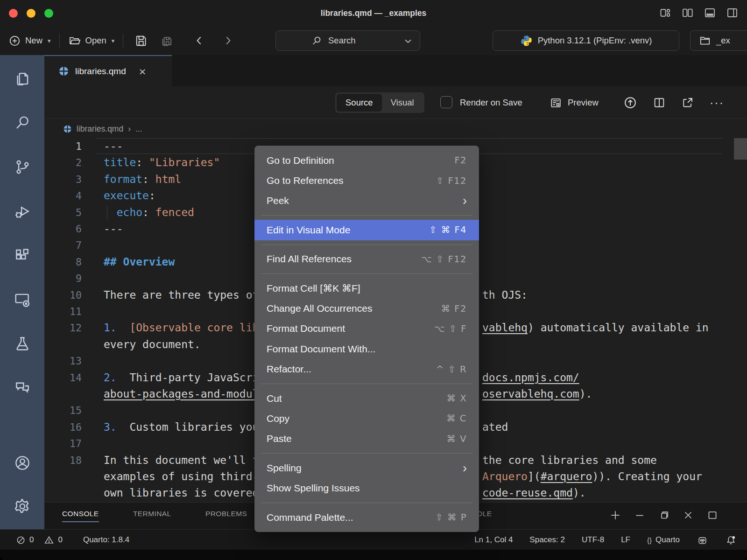 The height and width of the screenshot is (560, 747). Describe the element at coordinates (367, 370) in the screenshot. I see `menu-item-refactor: Refactor...^ ⇧ R` at that location.